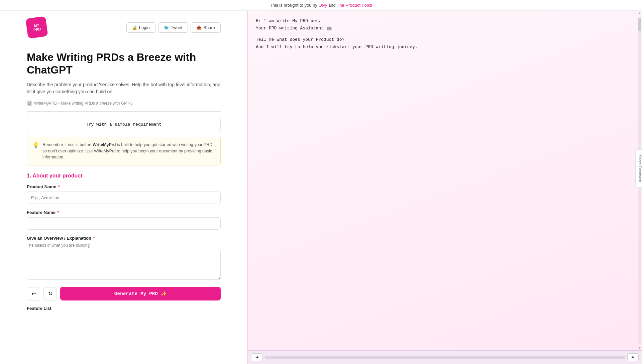 The image size is (642, 364). Describe the element at coordinates (321, 5) in the screenshot. I see `top-banner: This is brought to you by Olvy and The P…` at that location.